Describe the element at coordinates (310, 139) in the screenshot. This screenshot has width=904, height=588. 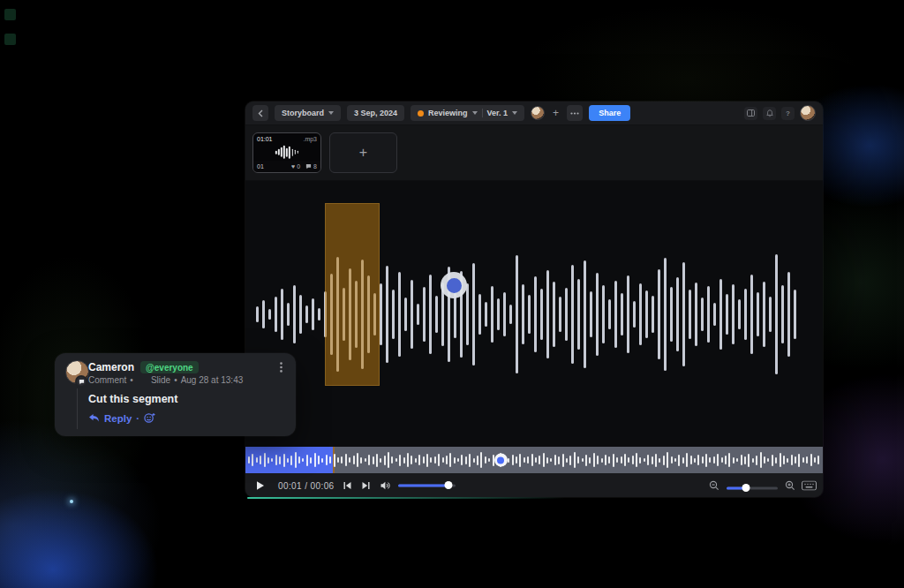
I see `clip-format: .mp3` at that location.